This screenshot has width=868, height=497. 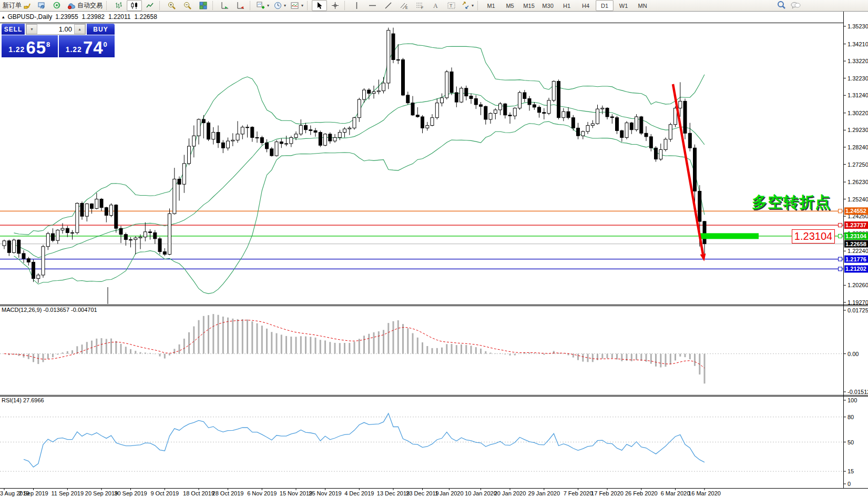 What do you see at coordinates (119, 5) in the screenshot?
I see `bar-chart-icon` at bounding box center [119, 5].